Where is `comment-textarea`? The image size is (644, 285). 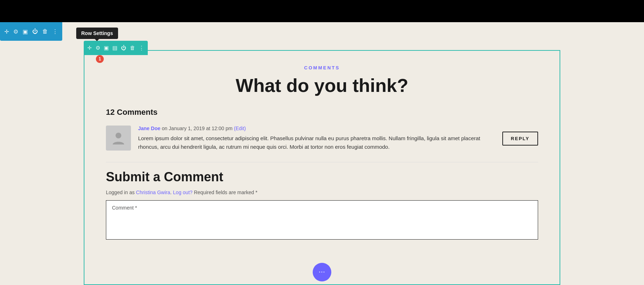
comment-textarea is located at coordinates (322, 223).